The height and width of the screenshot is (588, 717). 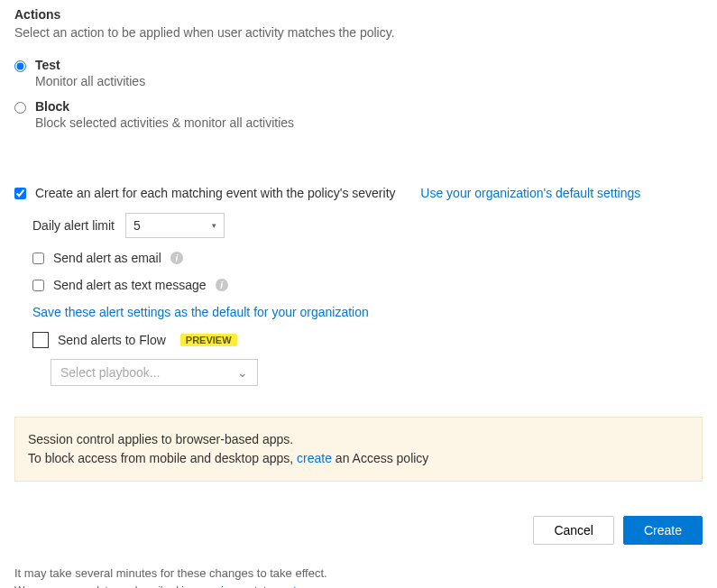 What do you see at coordinates (209, 340) in the screenshot?
I see `preview-badge: PREVIEW` at bounding box center [209, 340].